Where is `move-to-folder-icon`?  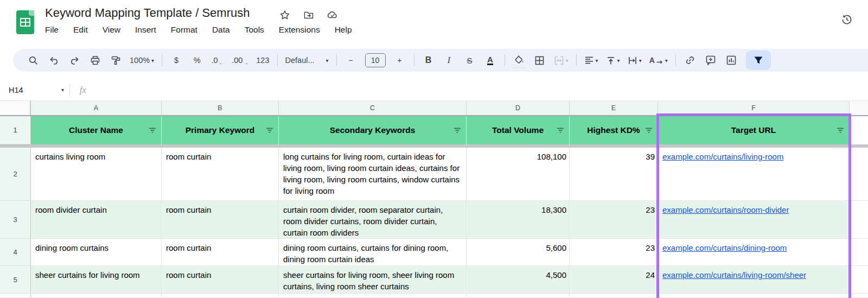 move-to-folder-icon is located at coordinates (309, 15).